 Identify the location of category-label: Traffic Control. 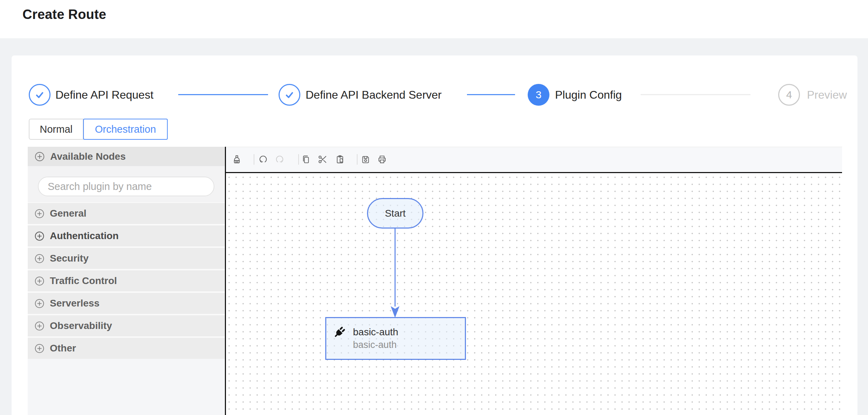
(84, 281).